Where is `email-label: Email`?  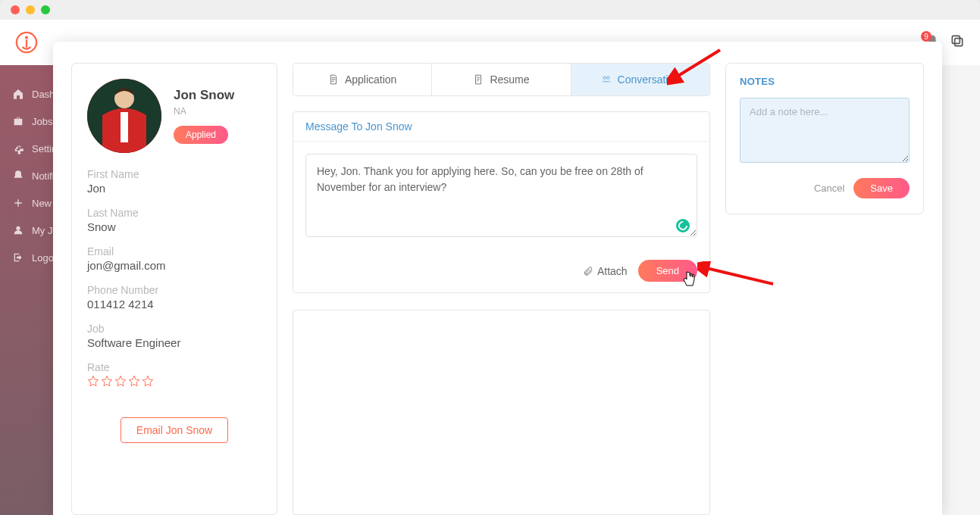 email-label: Email is located at coordinates (174, 251).